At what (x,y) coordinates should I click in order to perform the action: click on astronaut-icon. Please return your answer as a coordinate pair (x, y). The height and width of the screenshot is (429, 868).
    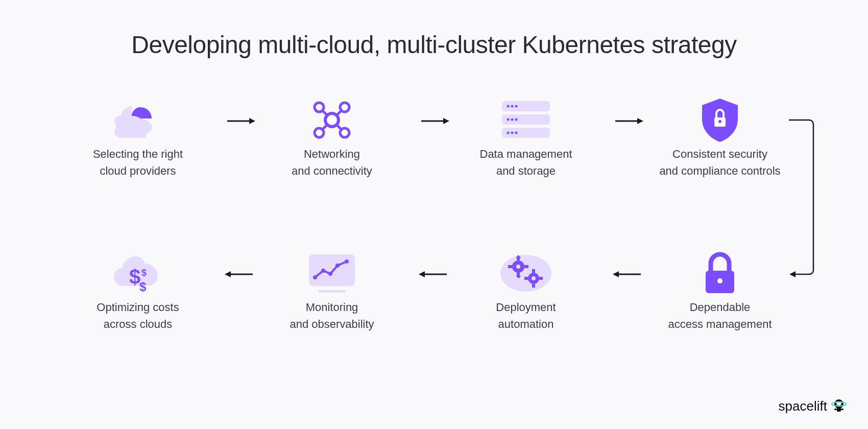
    Looking at the image, I should click on (839, 406).